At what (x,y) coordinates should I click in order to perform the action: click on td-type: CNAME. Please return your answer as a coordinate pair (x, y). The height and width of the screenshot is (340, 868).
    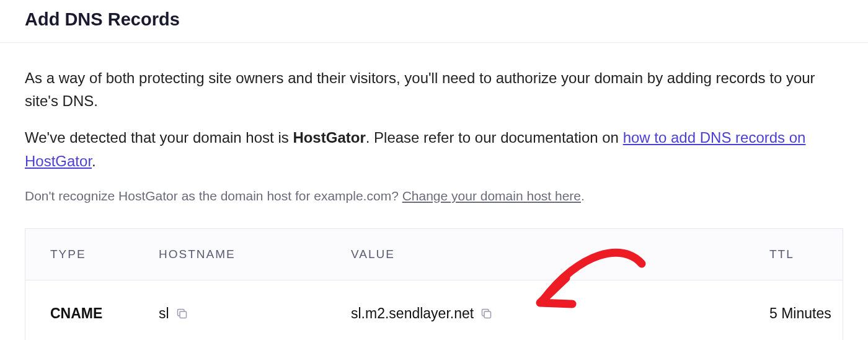
    Looking at the image, I should click on (79, 310).